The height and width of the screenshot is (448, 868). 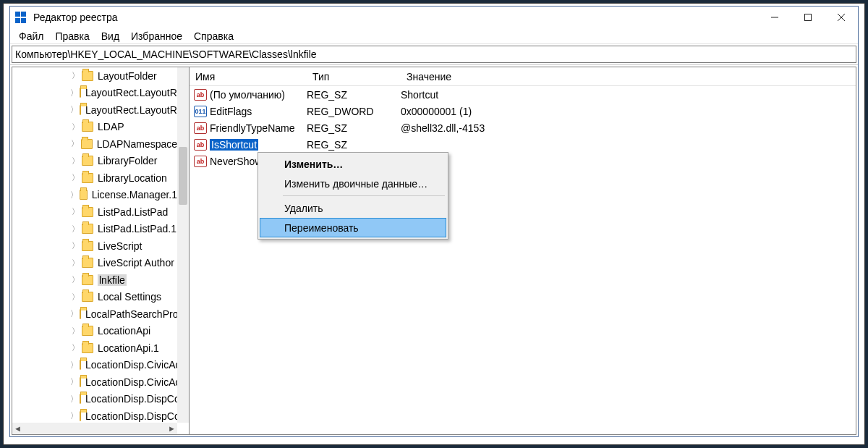 What do you see at coordinates (841, 17) in the screenshot?
I see `close-button` at bounding box center [841, 17].